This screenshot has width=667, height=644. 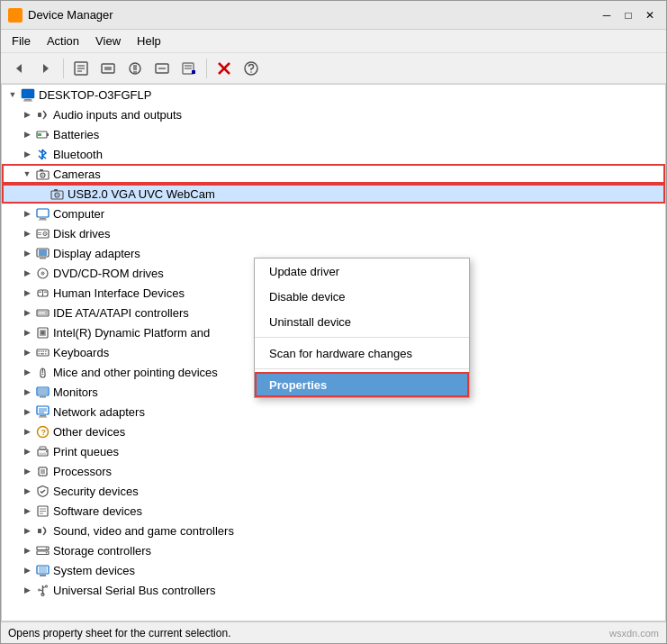 I want to click on mice-expand-icon: ▶, so click(x=27, y=372).